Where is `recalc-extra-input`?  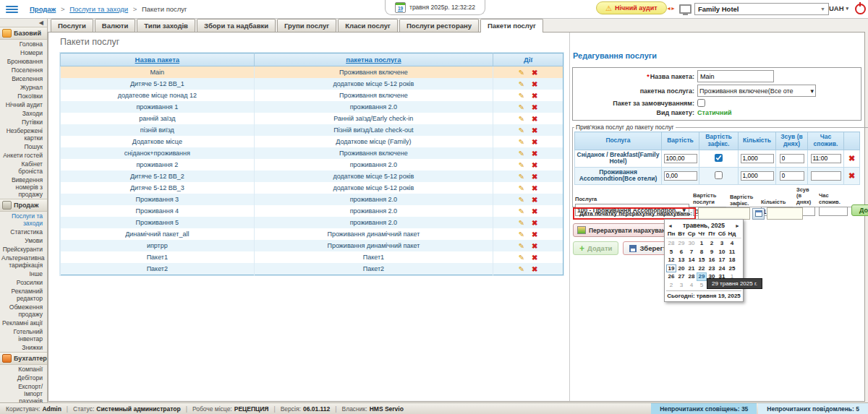
recalc-extra-input is located at coordinates (785, 214).